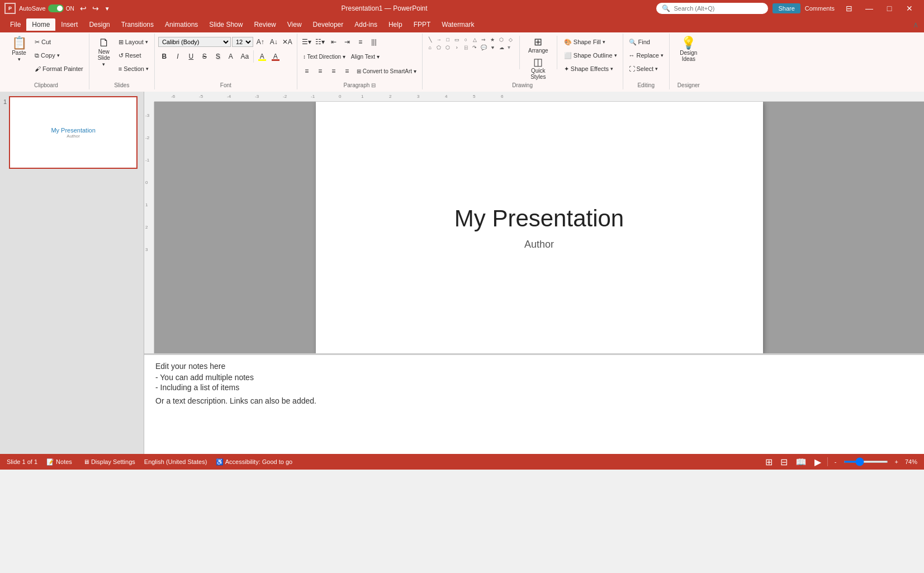 The width and height of the screenshot is (924, 573). Describe the element at coordinates (195, 42) in the screenshot. I see `font-family-select: Calibri (Body)` at that location.